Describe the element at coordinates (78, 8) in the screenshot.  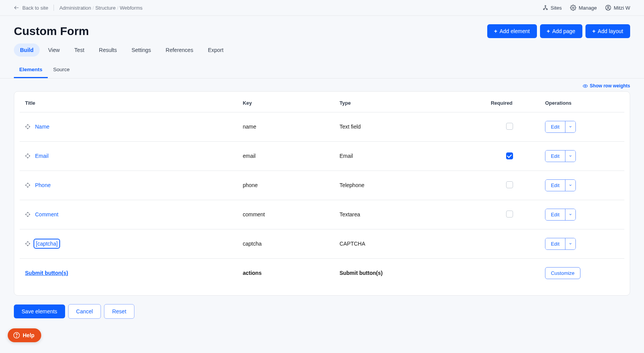
I see `topbar-left: Back to site Administration / Structure …` at that location.